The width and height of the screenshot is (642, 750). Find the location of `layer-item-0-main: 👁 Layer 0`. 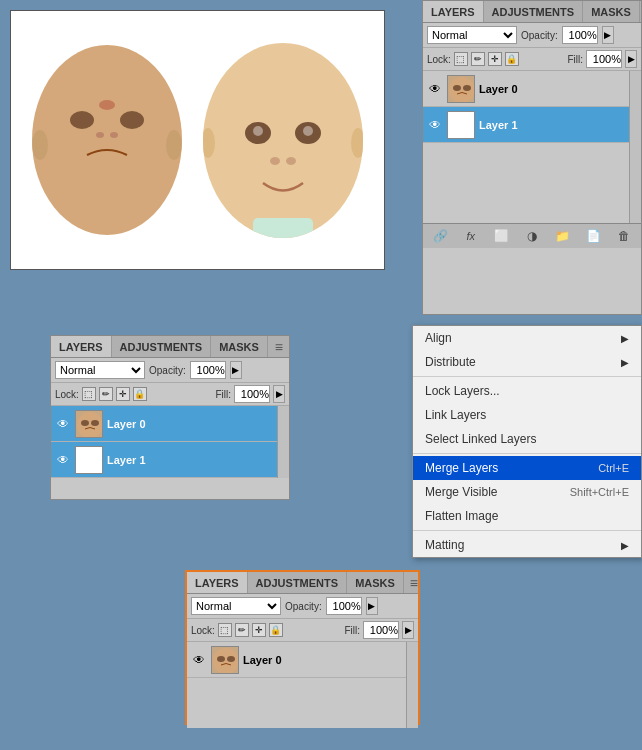

layer-item-0-main: 👁 Layer 0 is located at coordinates (526, 89).